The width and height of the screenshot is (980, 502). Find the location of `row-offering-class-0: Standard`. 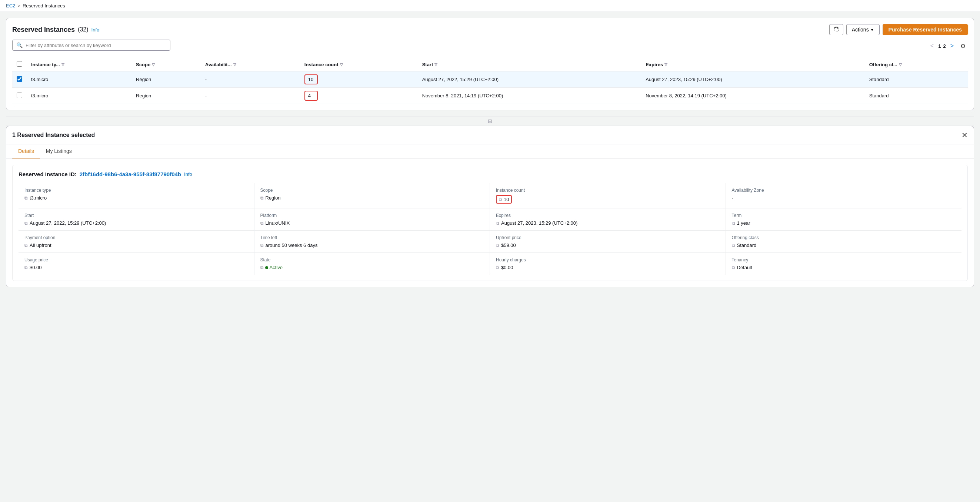

row-offering-class-0: Standard is located at coordinates (916, 79).